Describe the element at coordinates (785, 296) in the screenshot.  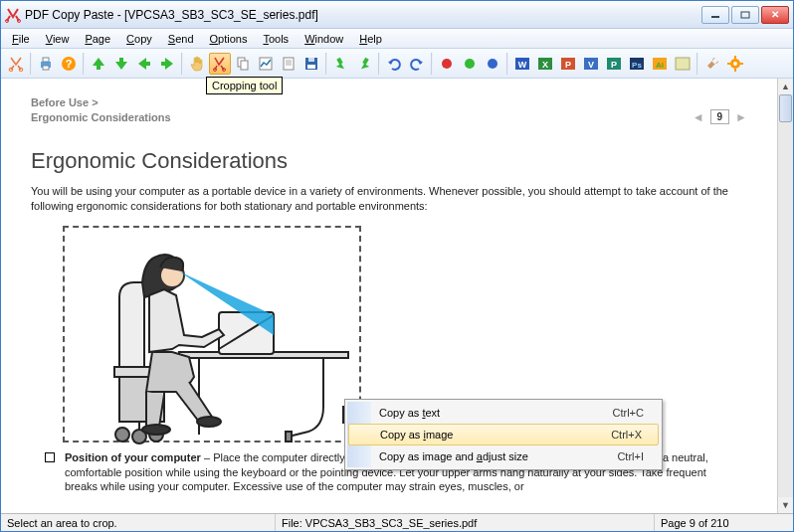
I see `scrollbar: ▲ ▼` at that location.